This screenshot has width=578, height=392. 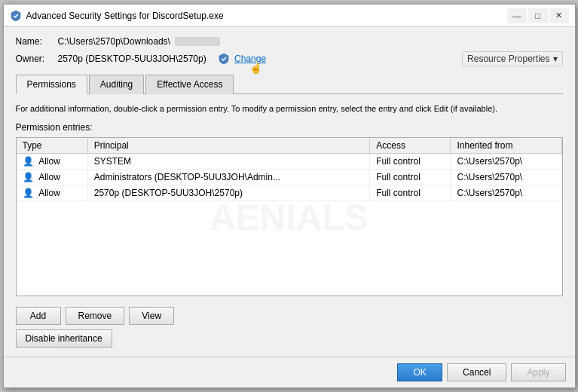 What do you see at coordinates (289, 127) in the screenshot?
I see `permission-entries-label: Permission entries:` at bounding box center [289, 127].